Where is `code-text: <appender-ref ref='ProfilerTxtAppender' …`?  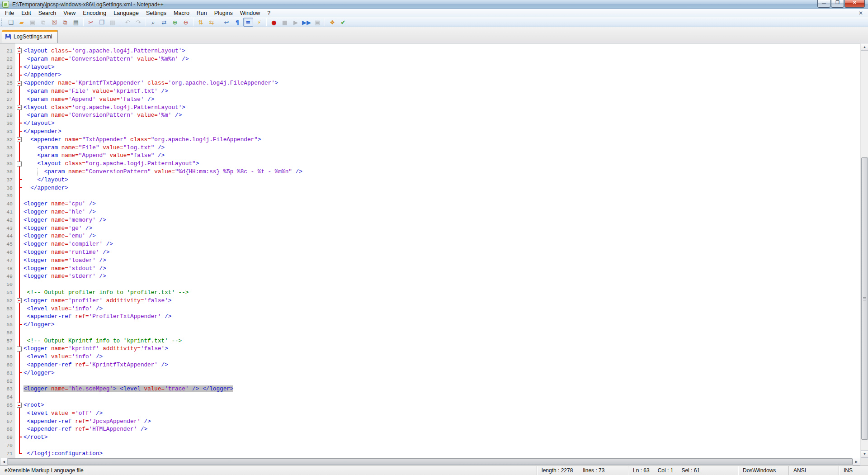
code-text: <appender-ref ref='ProfilerTxtAppender' … is located at coordinates (98, 317).